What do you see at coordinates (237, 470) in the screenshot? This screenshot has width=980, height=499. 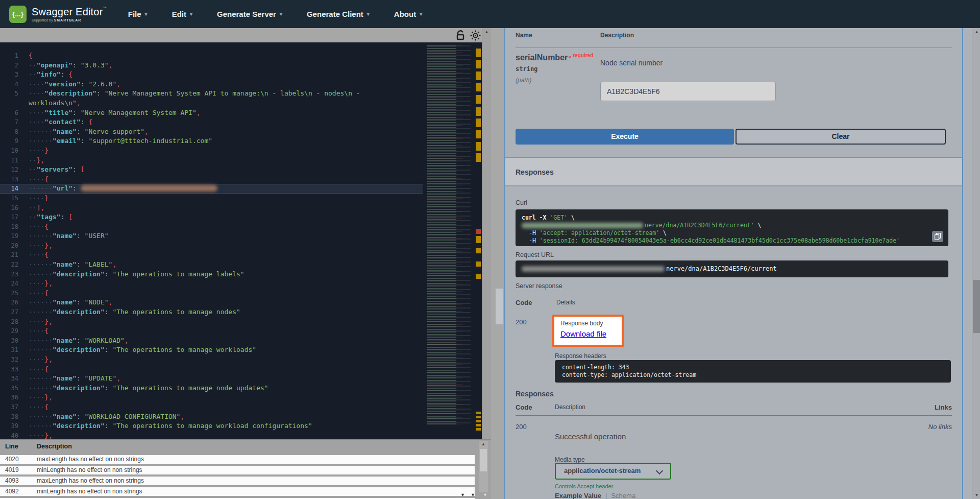 I see `problem-row: 4019minLength has no effect on non strin…` at bounding box center [237, 470].